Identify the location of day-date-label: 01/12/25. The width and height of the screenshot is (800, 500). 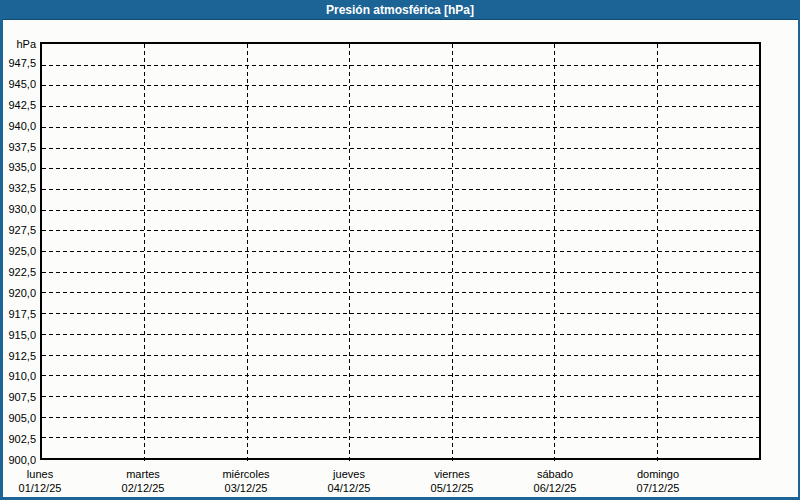
(46, 488).